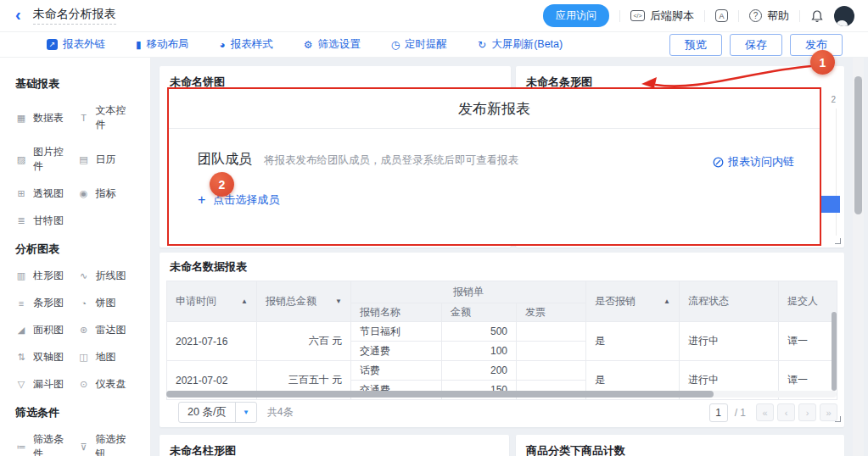  I want to click on section-basic-items: ▦数据表 T文本控件 ▨图片控件 ▤日历 ⊞透视图 ◉指标 ≣甘特图, so click(75, 166).